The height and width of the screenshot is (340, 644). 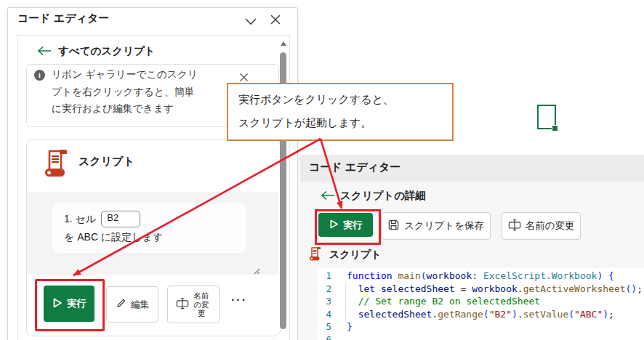 What do you see at coordinates (350, 328) in the screenshot?
I see `code-text: }` at bounding box center [350, 328].